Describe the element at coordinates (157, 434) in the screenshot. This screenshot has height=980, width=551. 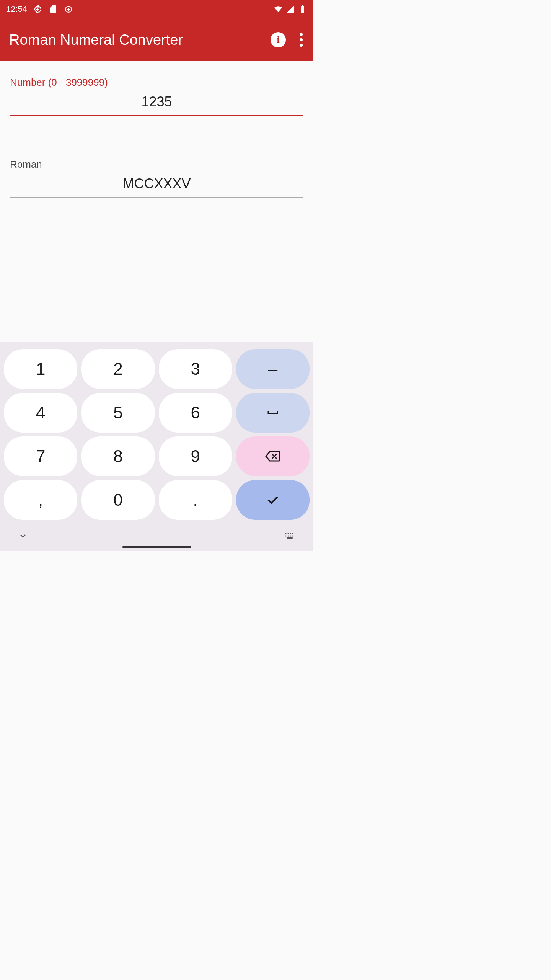
I see `key-grid: 1 2 3 – 4 5 6 7 8 9 , 0 .` at that location.